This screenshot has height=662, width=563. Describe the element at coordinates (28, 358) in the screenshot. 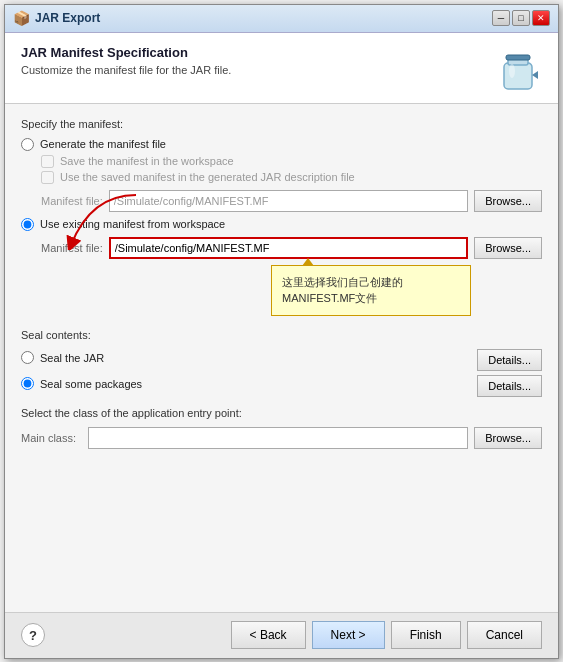

I see `seal-jar-radio` at that location.